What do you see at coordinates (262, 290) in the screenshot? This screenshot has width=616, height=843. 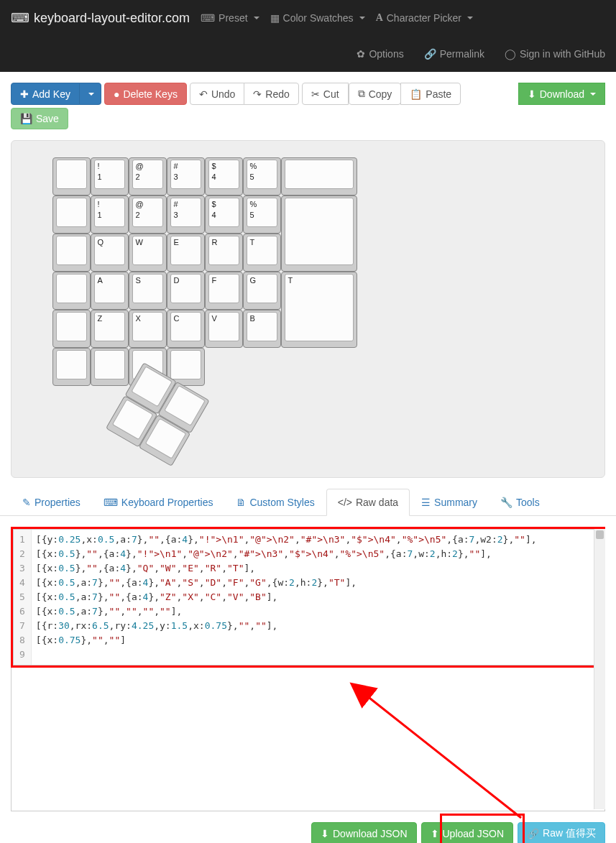 I see `key: G` at bounding box center [262, 290].